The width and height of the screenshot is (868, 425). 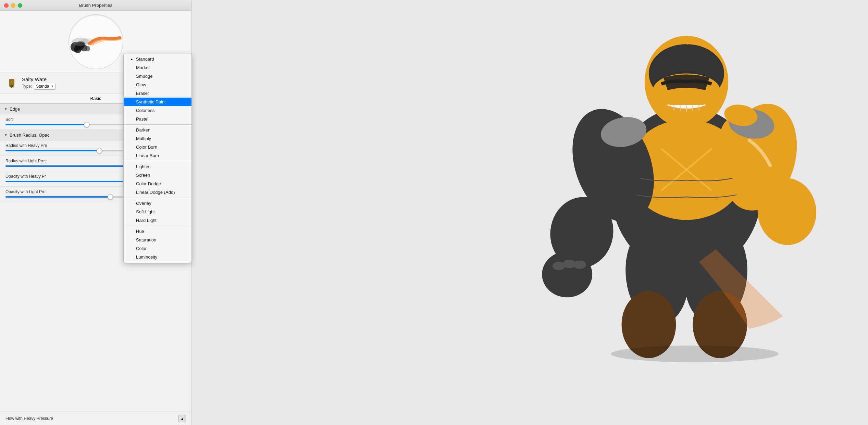 What do you see at coordinates (158, 232) in the screenshot?
I see `menu-item-hue: Hue` at bounding box center [158, 232].